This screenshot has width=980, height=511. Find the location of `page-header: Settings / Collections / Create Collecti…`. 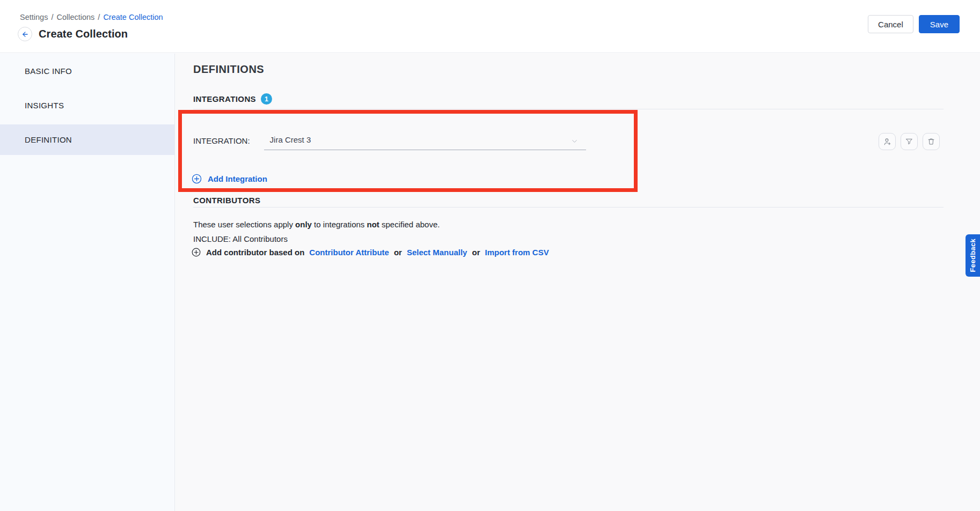

page-header: Settings / Collections / Create Collecti… is located at coordinates (490, 27).